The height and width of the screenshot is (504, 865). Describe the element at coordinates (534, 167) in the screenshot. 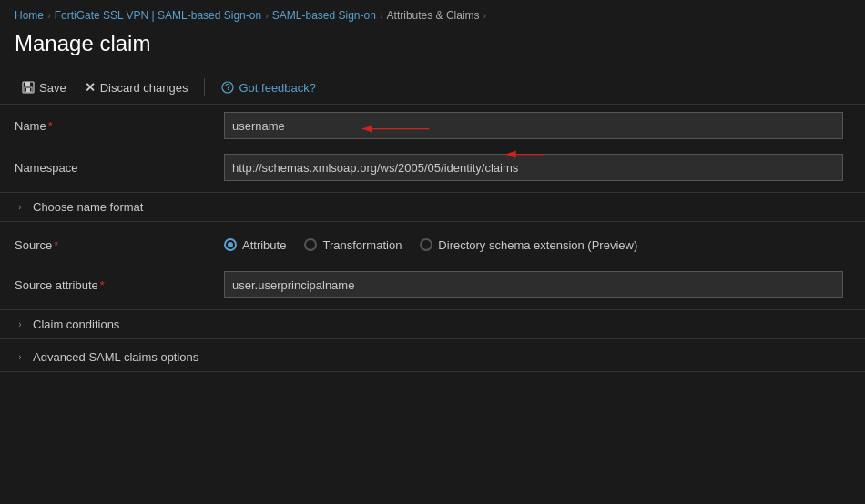

I see `namespace-input` at that location.